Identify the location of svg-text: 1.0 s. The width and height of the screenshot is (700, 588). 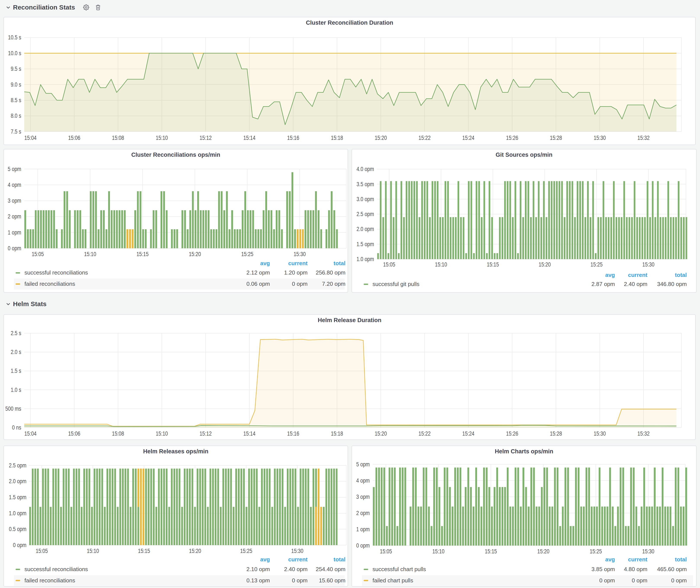
(16, 390).